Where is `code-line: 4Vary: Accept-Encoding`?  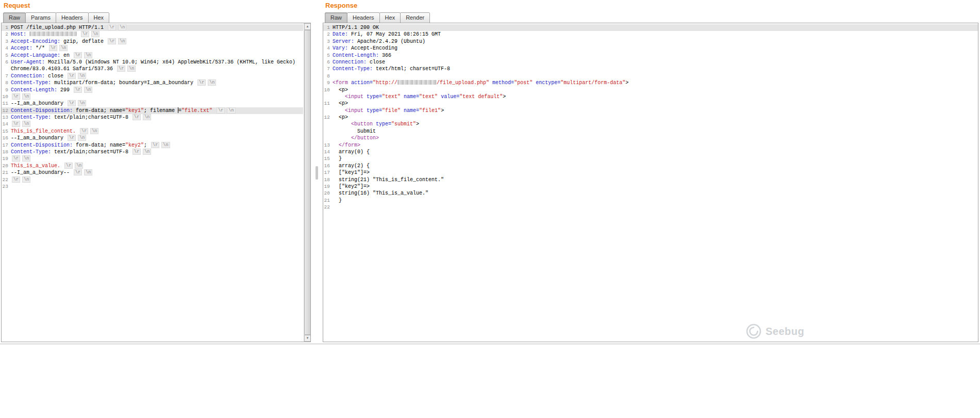
code-line: 4Vary: Accept-Encoding is located at coordinates (651, 49).